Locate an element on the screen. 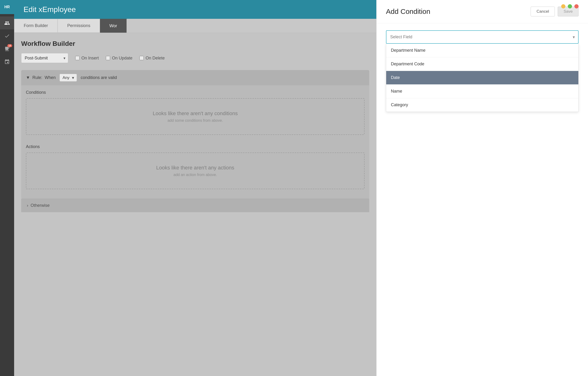  dropdown-list: Department Name Department Code Date Nam… is located at coordinates (482, 78).